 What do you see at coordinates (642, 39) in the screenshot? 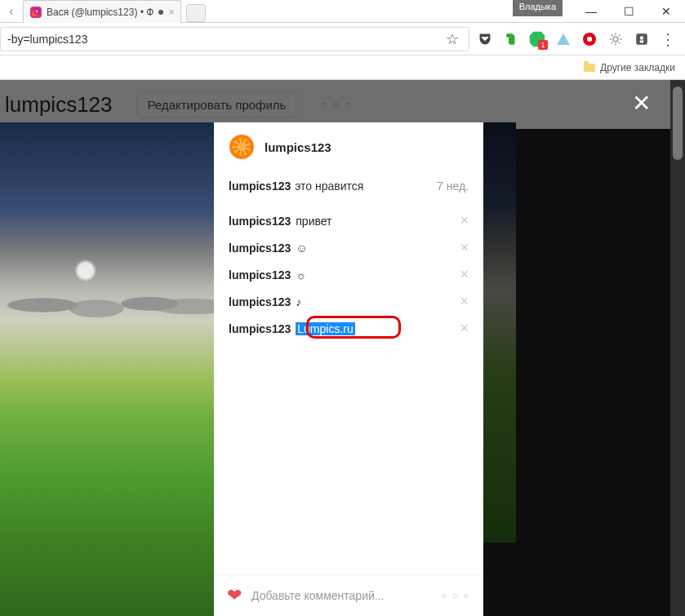
I see `save-ext-icon` at bounding box center [642, 39].